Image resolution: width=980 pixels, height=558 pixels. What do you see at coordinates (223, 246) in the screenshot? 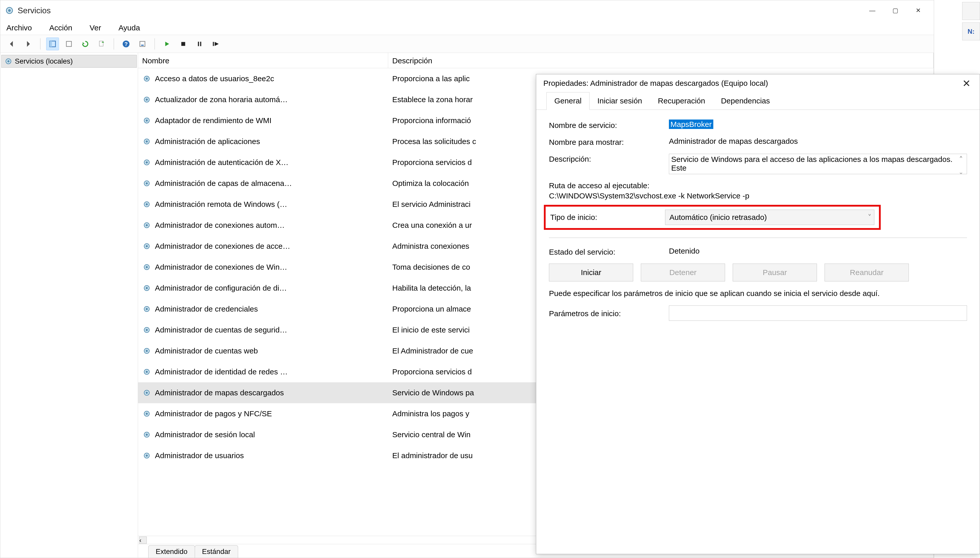
I see `service-name: Administrador de conexiones de acce…` at bounding box center [223, 246].